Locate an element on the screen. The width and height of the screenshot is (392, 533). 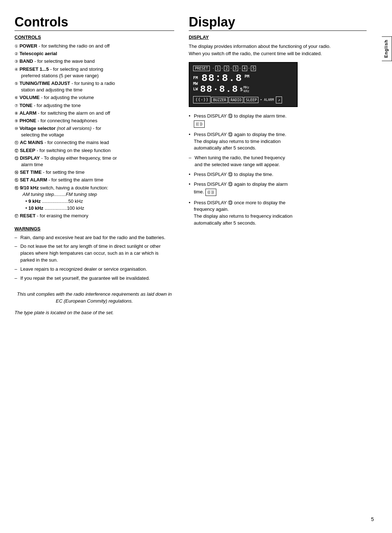
item-text: - for selecting the wave band is located at coordinates (65, 61).